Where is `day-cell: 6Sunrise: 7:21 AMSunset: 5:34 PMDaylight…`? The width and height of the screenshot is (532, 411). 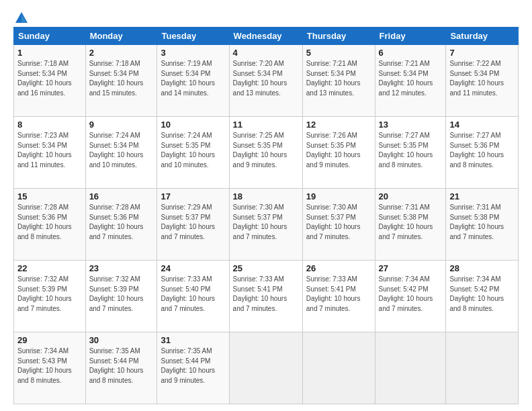 day-cell: 6Sunrise: 7:21 AMSunset: 5:34 PMDaylight… is located at coordinates (410, 81).